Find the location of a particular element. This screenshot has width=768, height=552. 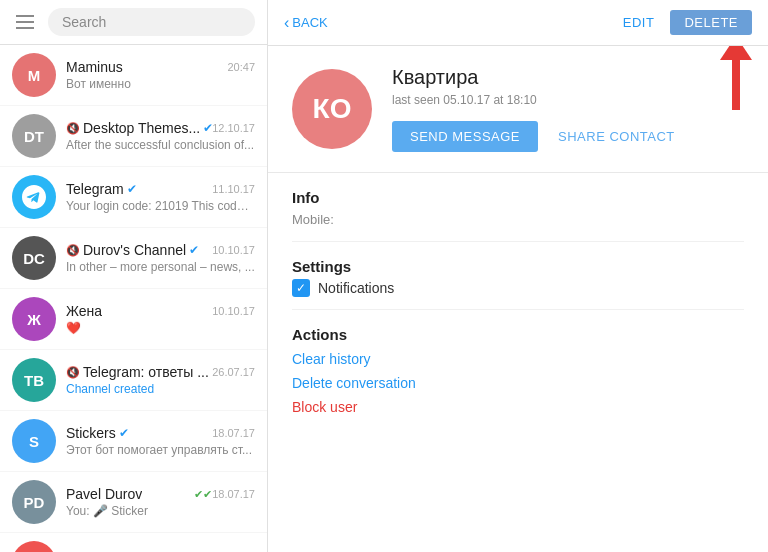

chat-info-zhena: Жена 10.10.17 ❤️ is located at coordinates (160, 319).